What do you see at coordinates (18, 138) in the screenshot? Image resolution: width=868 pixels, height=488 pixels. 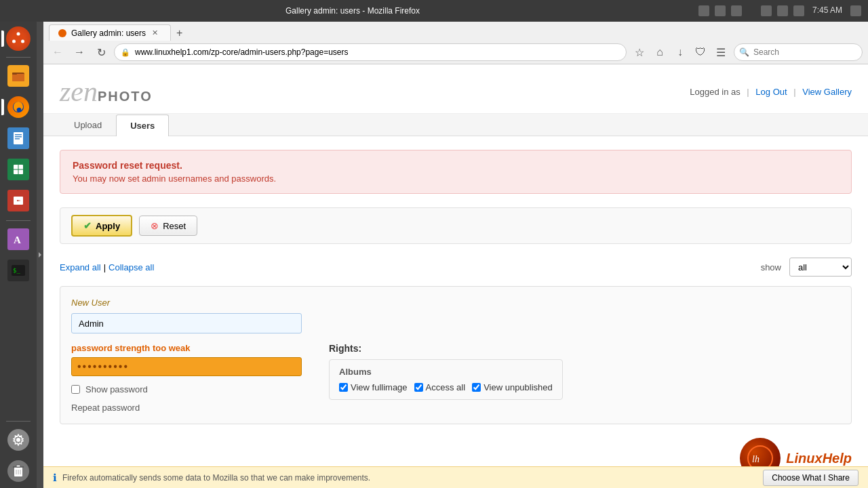 I see `writer-icon` at bounding box center [18, 138].